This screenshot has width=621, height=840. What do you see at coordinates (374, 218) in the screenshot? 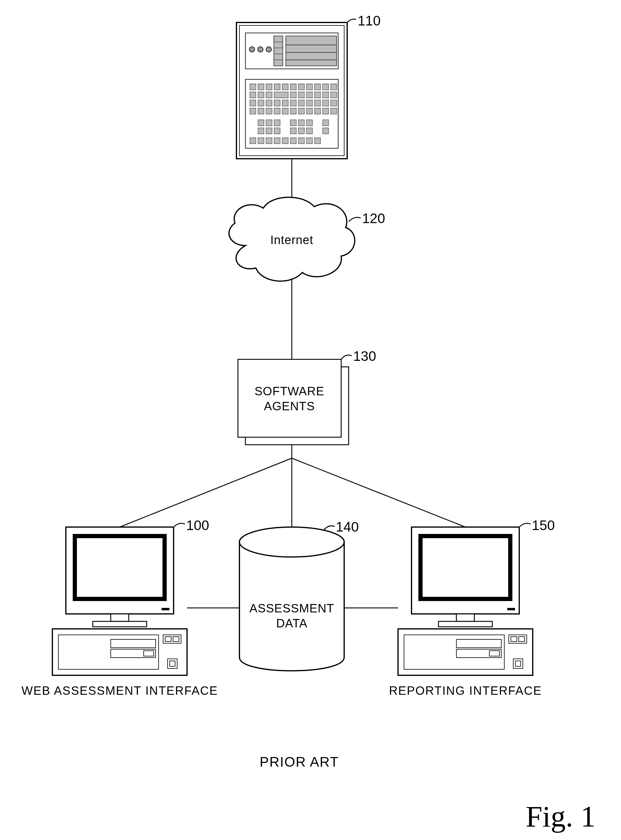
I see `ref-internet: 120` at bounding box center [374, 218].